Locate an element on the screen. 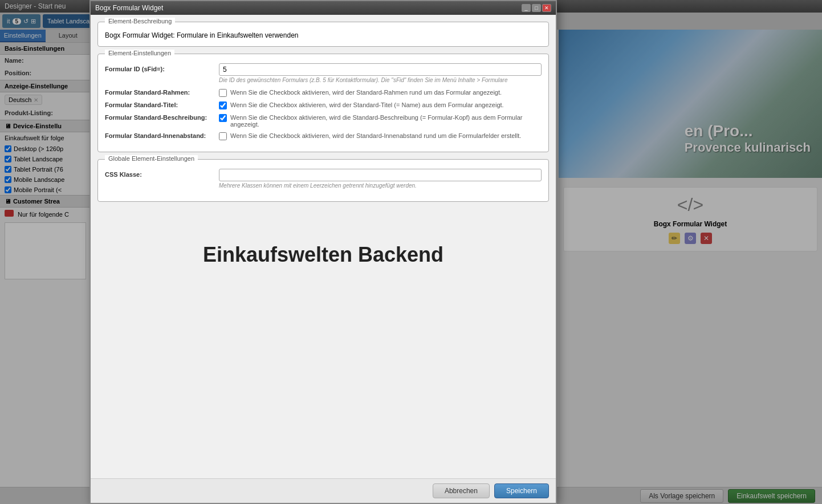 This screenshot has height=504, width=822. section-einstellungen-title: Element-Einstellungen is located at coordinates (140, 53).